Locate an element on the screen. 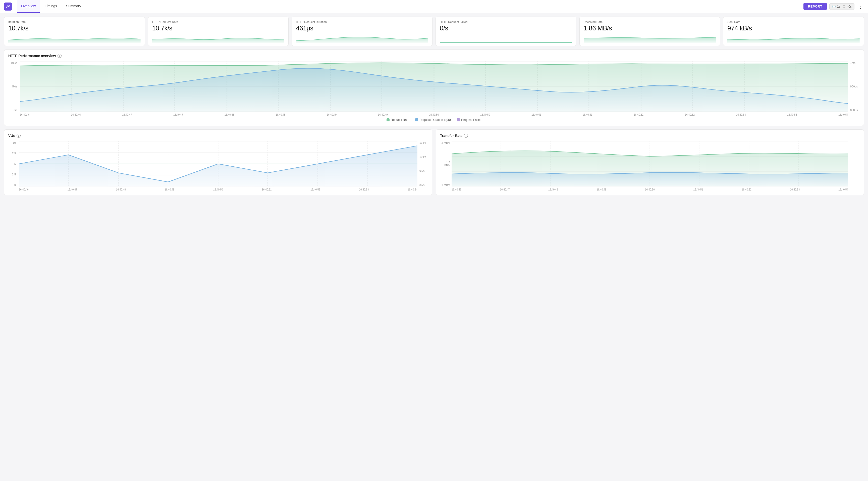  legend-request-failed: Request Failed is located at coordinates (469, 120).